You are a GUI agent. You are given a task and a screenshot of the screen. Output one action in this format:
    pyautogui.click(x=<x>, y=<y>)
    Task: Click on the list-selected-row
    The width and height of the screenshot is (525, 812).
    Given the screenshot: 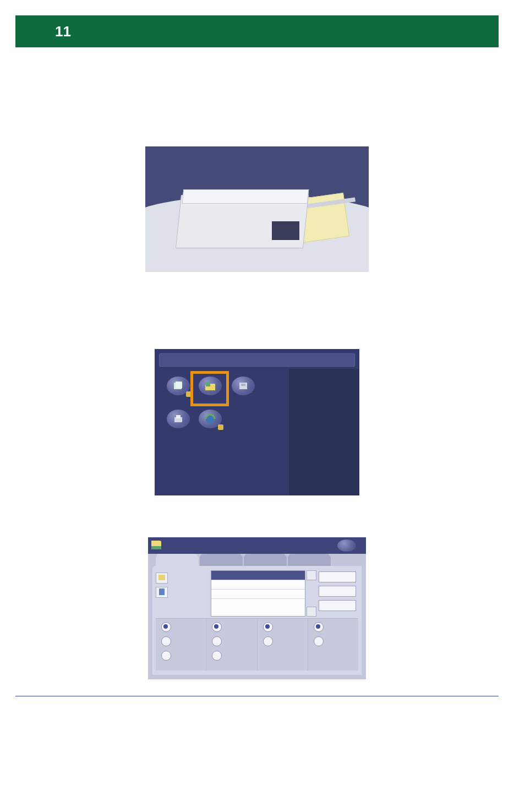 What is the action you would take?
    pyautogui.click(x=258, y=575)
    